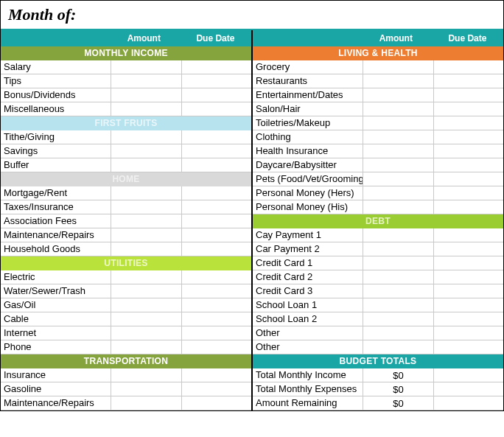 This screenshot has width=504, height=437. I want to click on budget-row: Clothing, so click(378, 137).